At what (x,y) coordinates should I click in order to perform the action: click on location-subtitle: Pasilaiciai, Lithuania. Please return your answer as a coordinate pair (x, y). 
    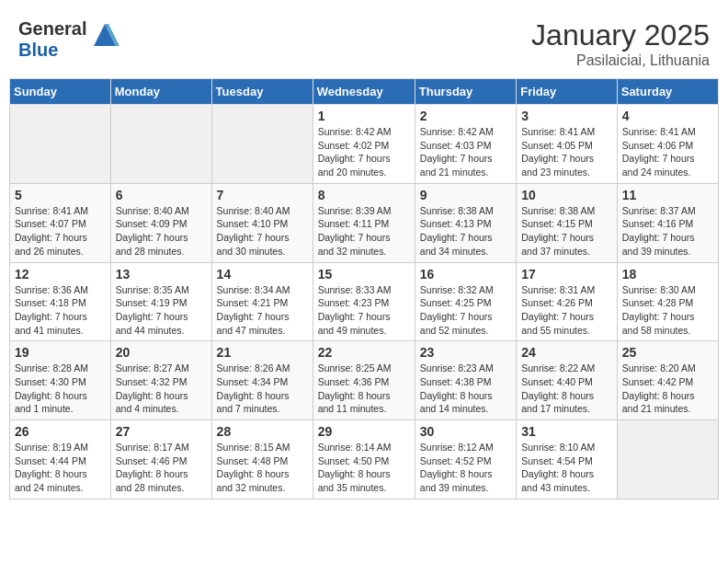
    Looking at the image, I should click on (620, 61).